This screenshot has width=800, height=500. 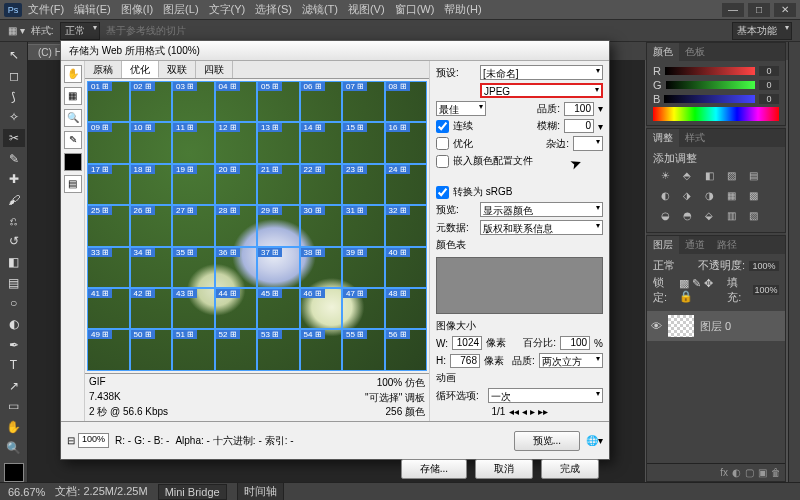 I want to click on eyedrop-tool: ✎, so click(x=14, y=158).